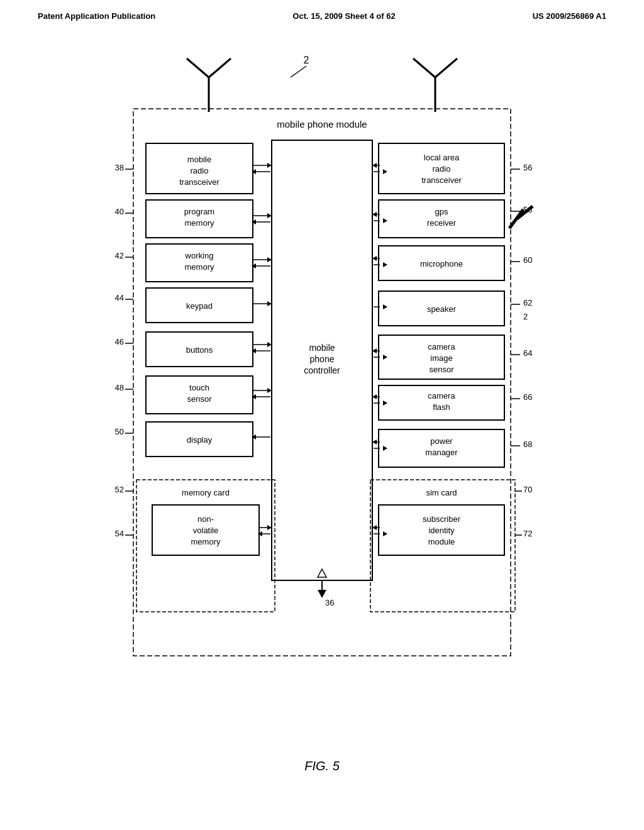 The image size is (644, 830). What do you see at coordinates (441, 223) in the screenshot?
I see `svg-text: receiver` at bounding box center [441, 223].